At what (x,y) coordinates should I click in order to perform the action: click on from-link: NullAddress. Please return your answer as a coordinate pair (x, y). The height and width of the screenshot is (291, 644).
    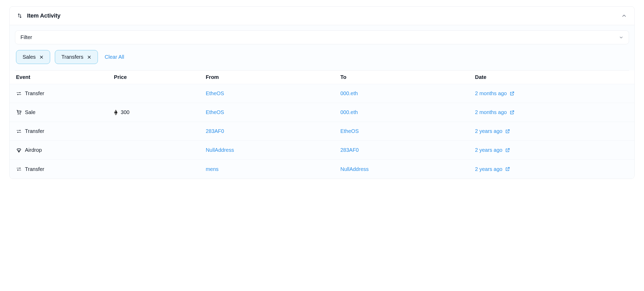
    Looking at the image, I should click on (220, 150).